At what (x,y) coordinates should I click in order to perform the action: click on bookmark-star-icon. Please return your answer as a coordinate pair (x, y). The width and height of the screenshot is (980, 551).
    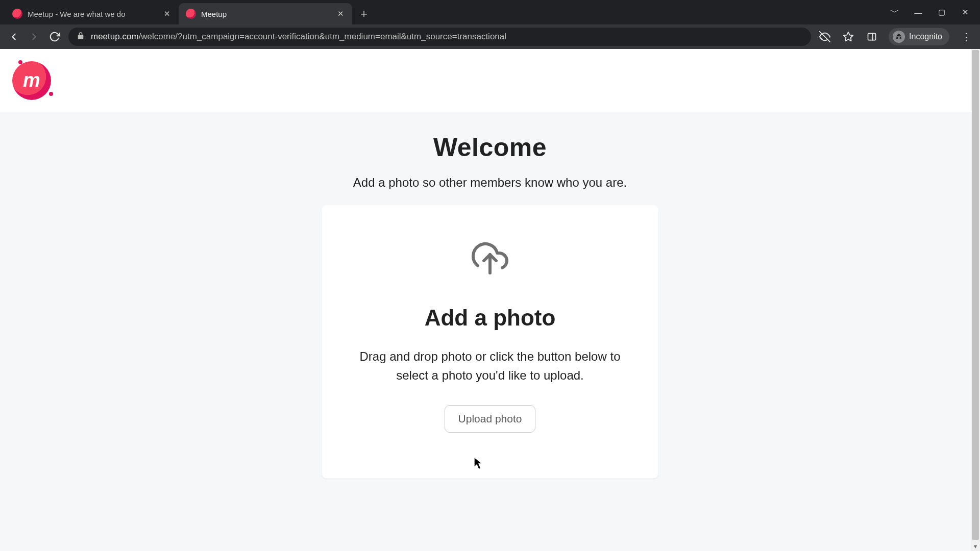
    Looking at the image, I should click on (848, 37).